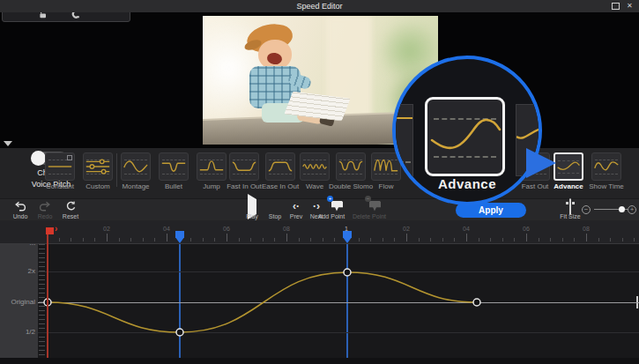 This screenshot has width=639, height=364. What do you see at coordinates (319, 173) in the screenshot?
I see `speed-presets-panel: Change Voice Pitch ConstantCustomMontage…` at bounding box center [319, 173].